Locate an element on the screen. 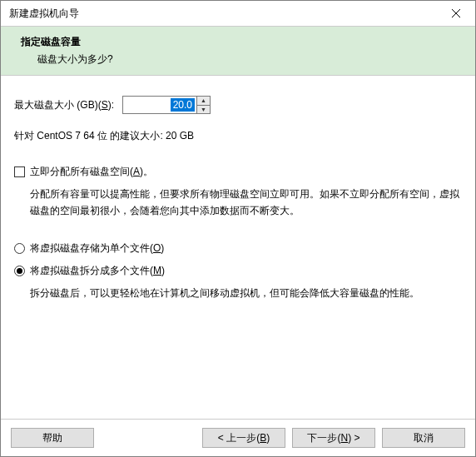 The width and height of the screenshot is (476, 457). checkbox-icon is located at coordinates (20, 171).